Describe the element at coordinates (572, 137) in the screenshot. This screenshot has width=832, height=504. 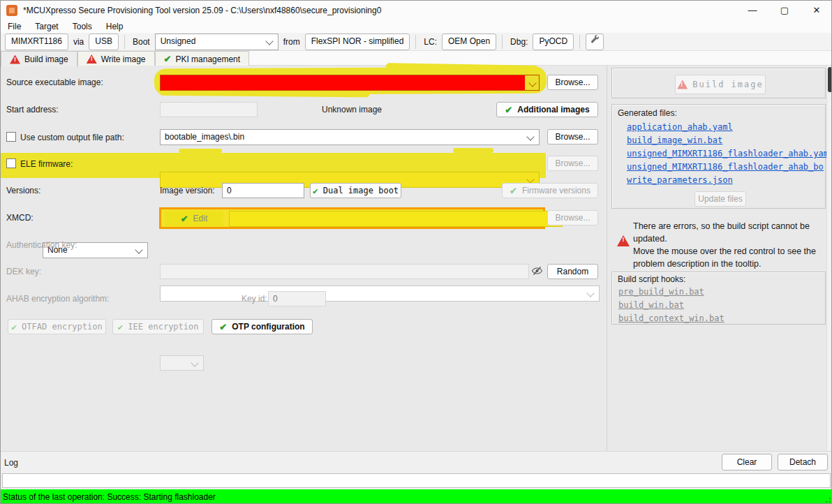
I see `output-path-browse-button: Browse...` at that location.